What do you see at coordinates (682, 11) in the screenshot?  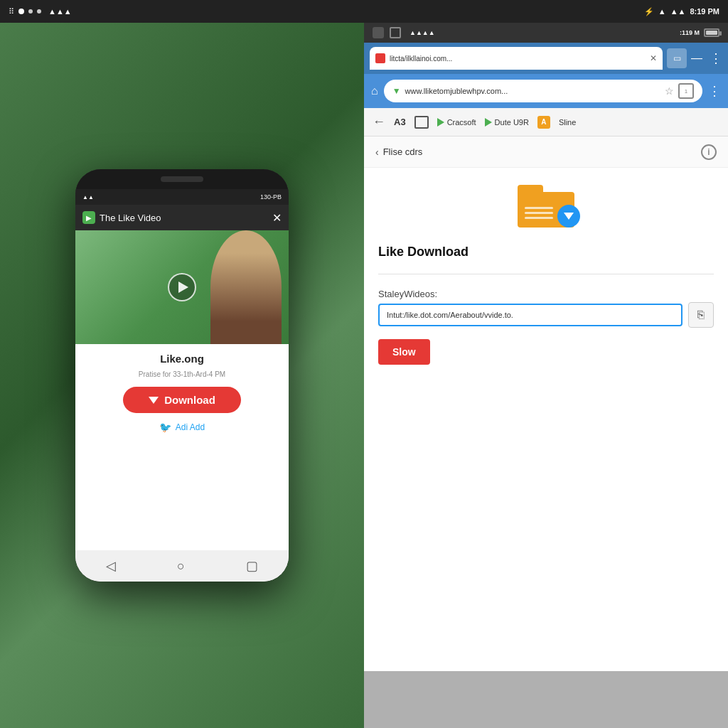 I see `status-right-icons: ⚡ ▲ ▲▲ 8:19 PM` at bounding box center [682, 11].